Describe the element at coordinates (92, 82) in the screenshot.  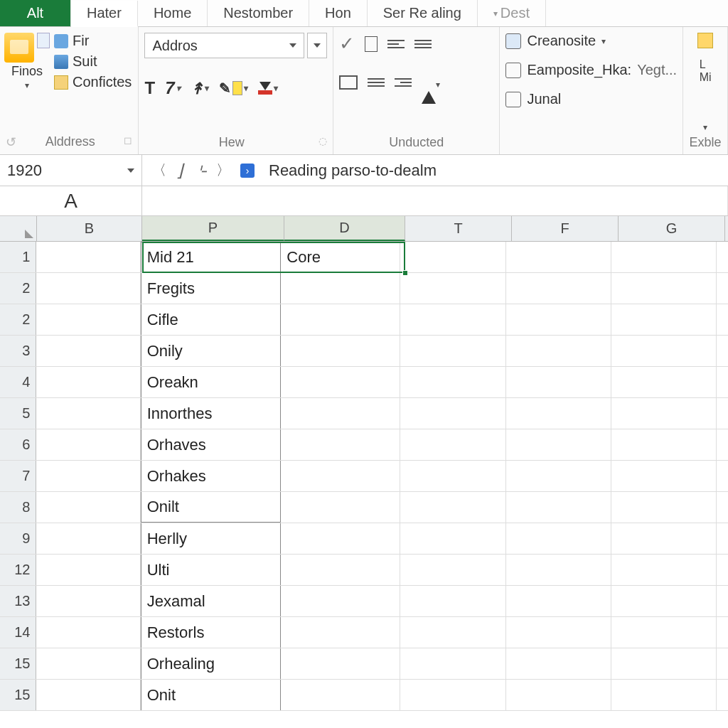
I see `ribbon-item-confictes: Confictes` at that location.